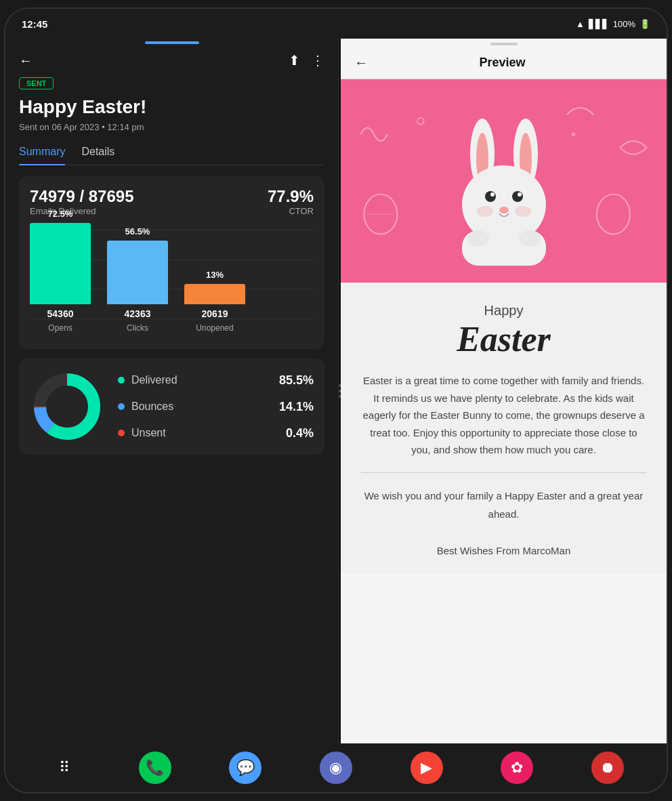  I want to click on sent-info: Sent on 06 Apr 2023 • 12:14 pm, so click(172, 127).